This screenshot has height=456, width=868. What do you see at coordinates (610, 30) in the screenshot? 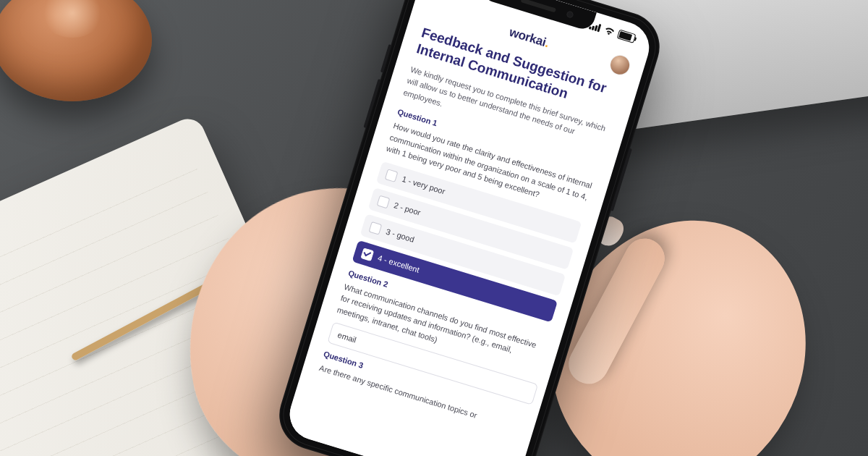
I see `wifi-icon` at bounding box center [610, 30].